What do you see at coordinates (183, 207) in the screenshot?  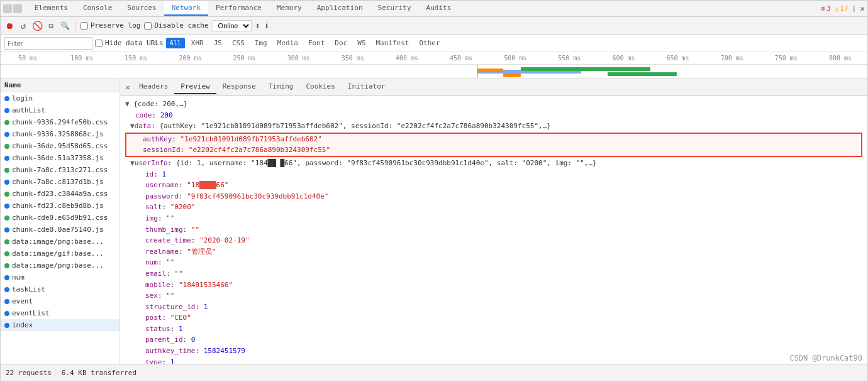 I see `json-salt-value: "0200"` at bounding box center [183, 207].